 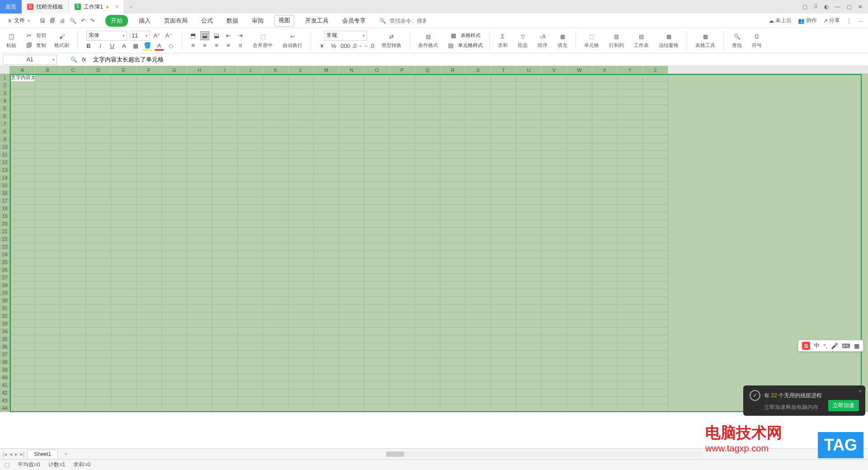 What do you see at coordinates (354, 21) in the screenshot?
I see `menu-member: 会员专享` at bounding box center [354, 21].